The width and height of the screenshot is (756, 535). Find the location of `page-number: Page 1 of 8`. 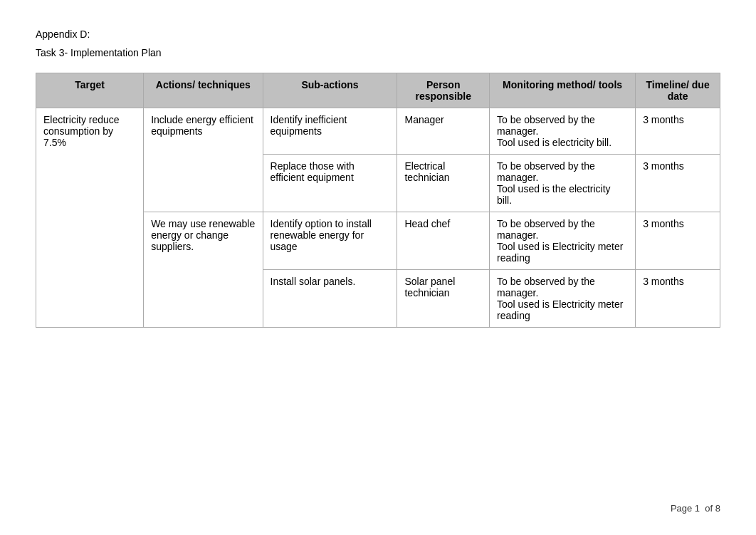

page-number: Page 1 of 8 is located at coordinates (695, 509).